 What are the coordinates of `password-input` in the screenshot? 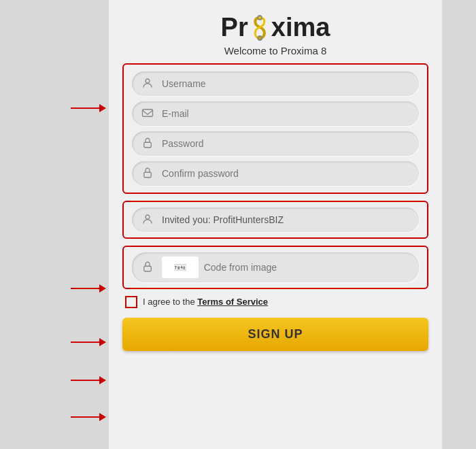 It's located at (286, 144).